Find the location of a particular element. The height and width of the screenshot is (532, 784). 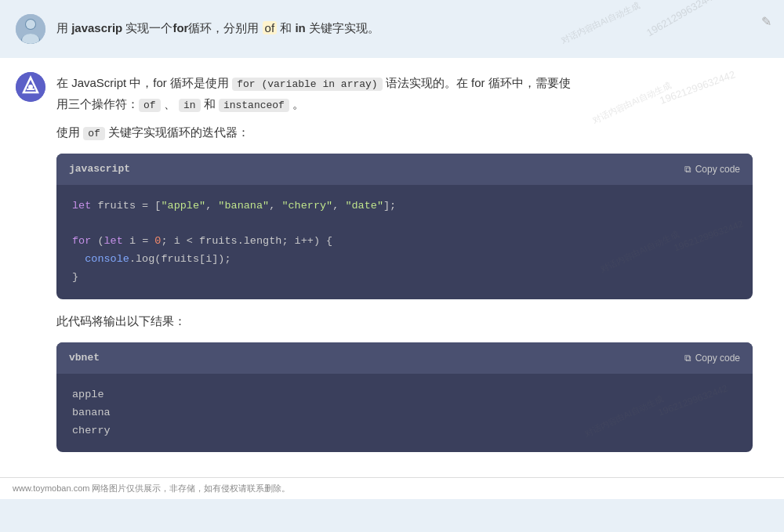

inline-code-instanceof: instanceof is located at coordinates (254, 105).